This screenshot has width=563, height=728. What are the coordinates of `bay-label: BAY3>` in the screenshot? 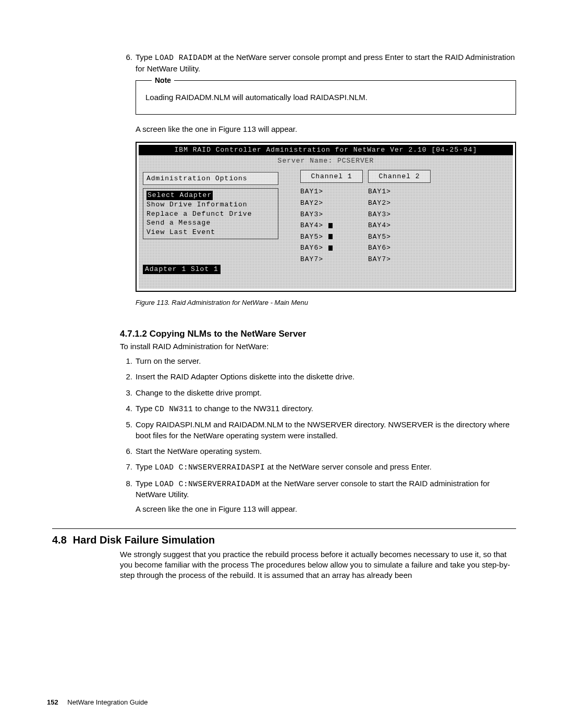 It's located at (313, 215).